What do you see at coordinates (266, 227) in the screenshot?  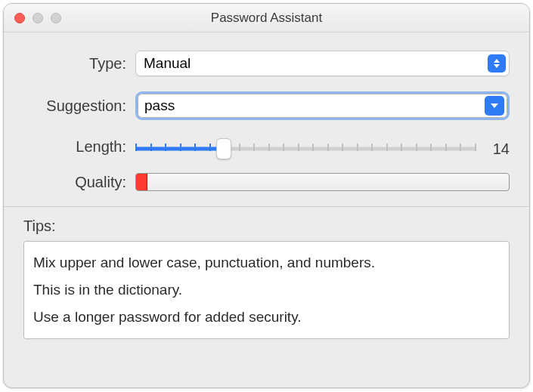 I see `tips-label: Tips:` at bounding box center [266, 227].